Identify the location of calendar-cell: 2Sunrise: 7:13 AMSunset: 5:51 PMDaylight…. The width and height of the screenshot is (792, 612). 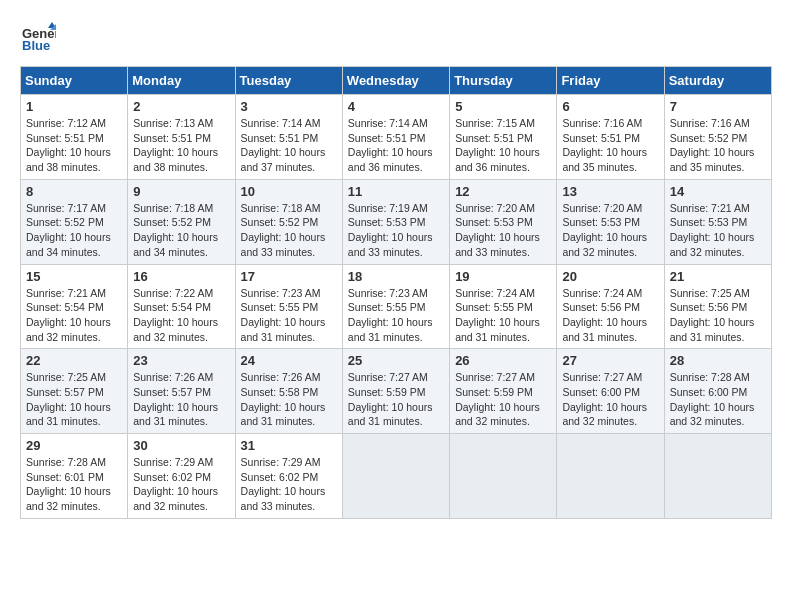
(182, 138).